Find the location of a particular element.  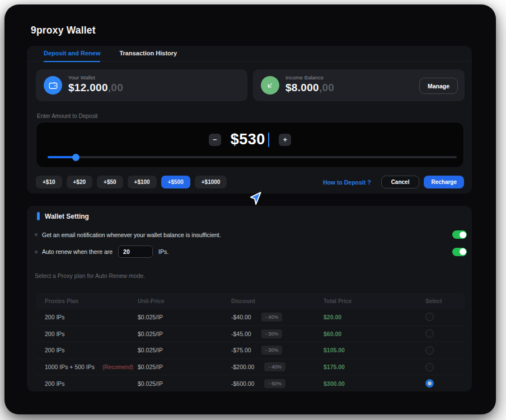

plan-total-price: $175.00 is located at coordinates (373, 367).